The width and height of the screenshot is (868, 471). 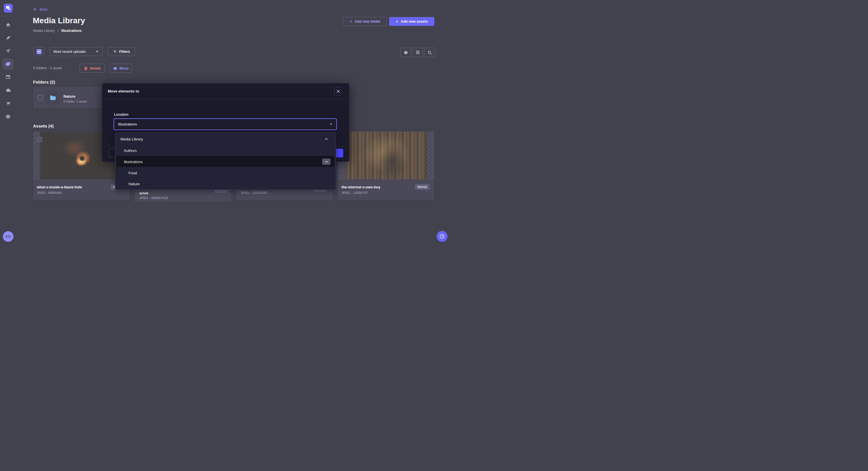 I want to click on tree-item-nature: Nature, so click(x=225, y=184).